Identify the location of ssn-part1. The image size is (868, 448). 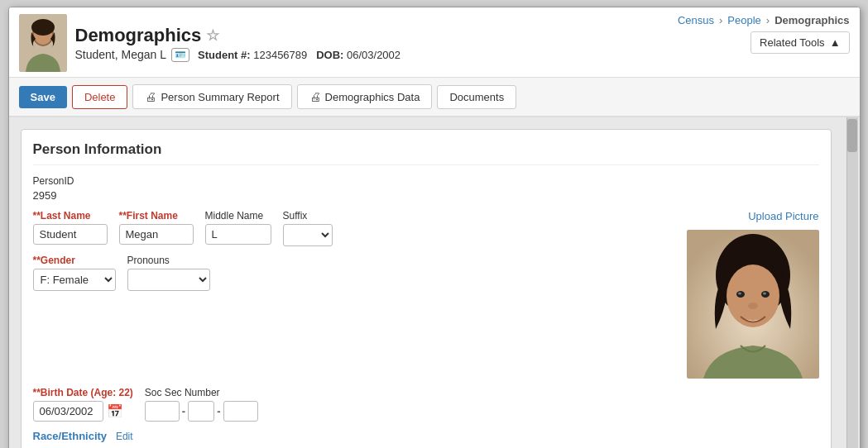
(162, 412).